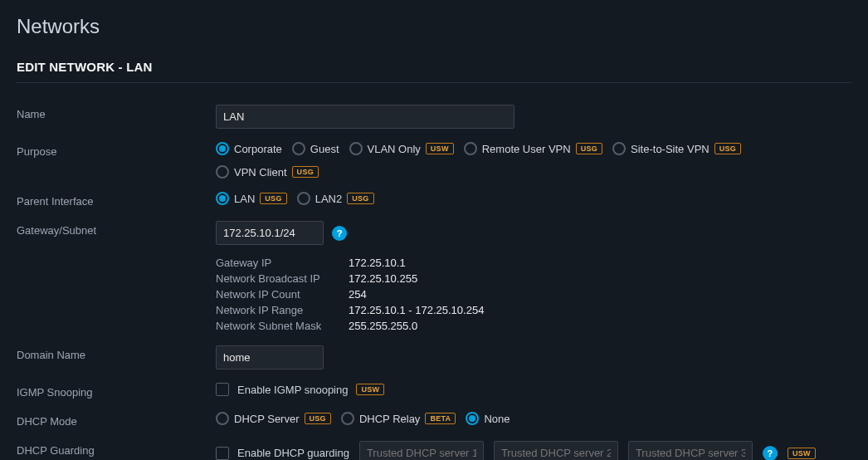 The width and height of the screenshot is (868, 460). Describe the element at coordinates (274, 418) in the screenshot. I see `dhcp-server: DHCP Server USG` at that location.